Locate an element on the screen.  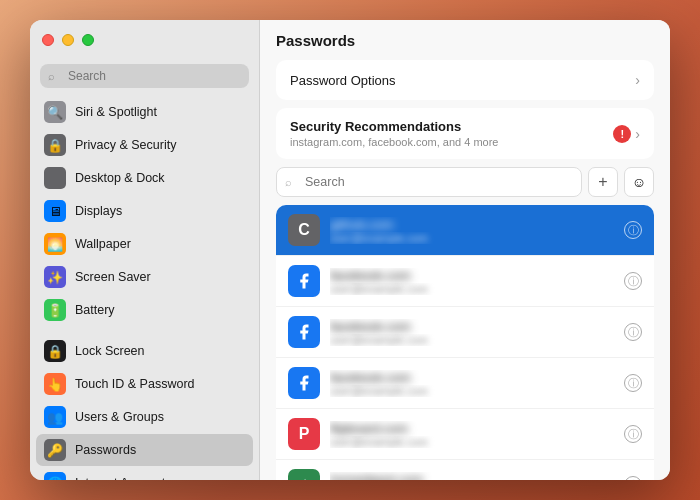
password-item-2: facebook.com user@example.com ⓘ is located at coordinates (465, 332).